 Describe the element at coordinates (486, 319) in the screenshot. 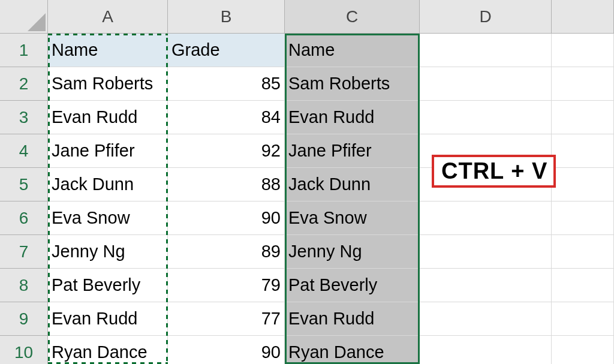

I see `cell-d9` at that location.